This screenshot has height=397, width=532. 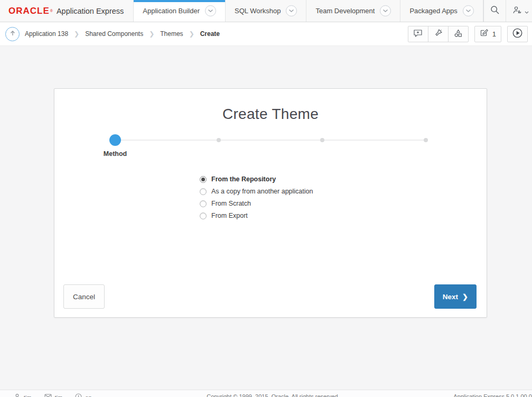 I want to click on search-button, so click(x=495, y=11).